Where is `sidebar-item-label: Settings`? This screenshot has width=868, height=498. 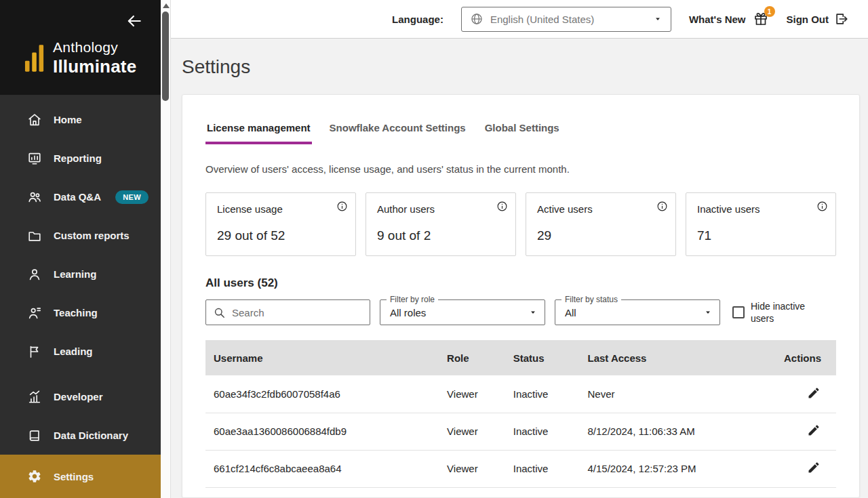 sidebar-item-label: Settings is located at coordinates (73, 477).